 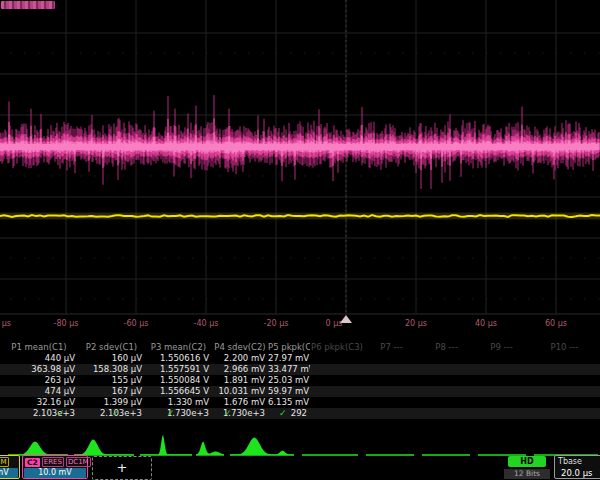 I want to click on param-value: 1.557591 V, so click(x=178, y=370).